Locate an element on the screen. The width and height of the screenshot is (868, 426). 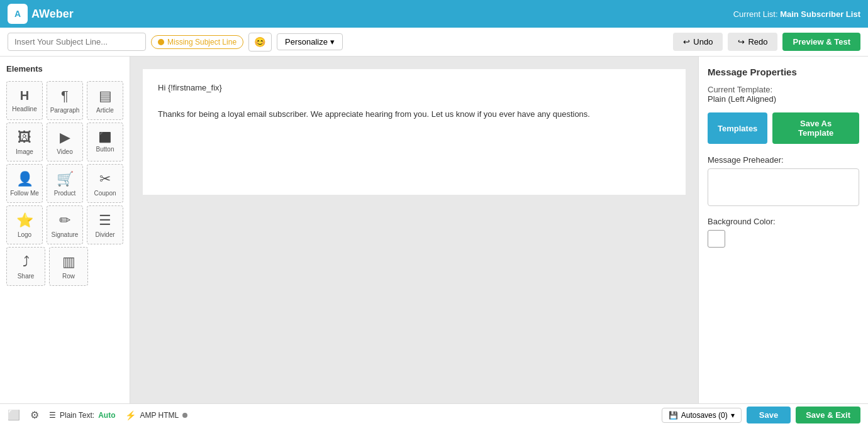
redo-button: ↪ Redo is located at coordinates (752, 41).